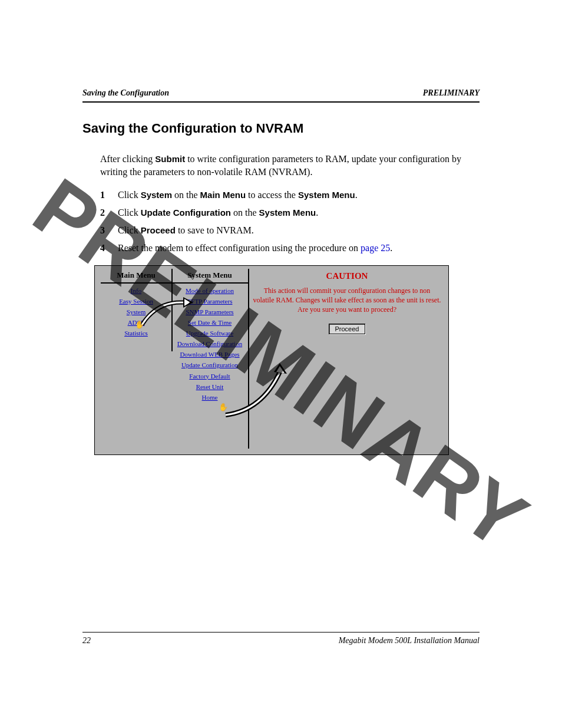 The height and width of the screenshot is (728, 562). Describe the element at coordinates (210, 354) in the screenshot. I see `system-menu-item-download-web: Download WEB Pages` at that location.